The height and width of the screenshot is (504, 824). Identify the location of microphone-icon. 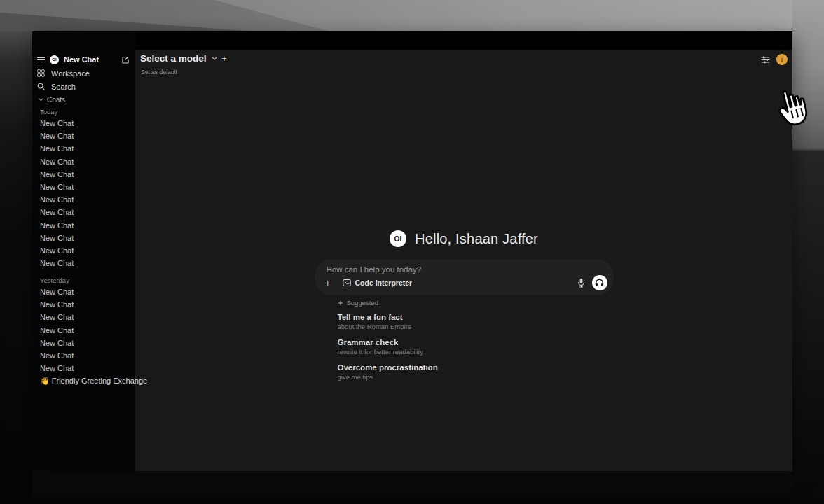
(582, 283).